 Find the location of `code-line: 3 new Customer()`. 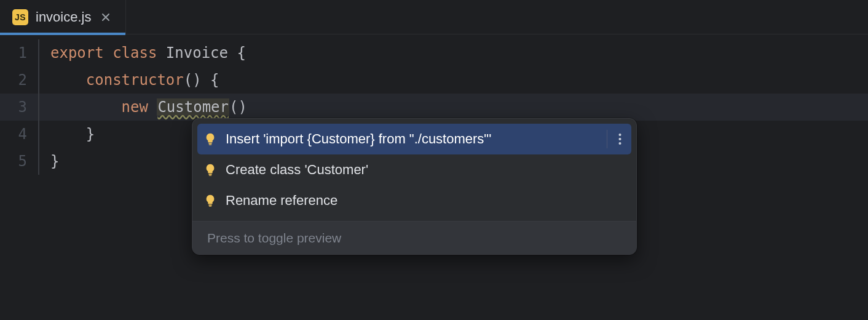

code-line: 3 new Customer() is located at coordinates (434, 107).